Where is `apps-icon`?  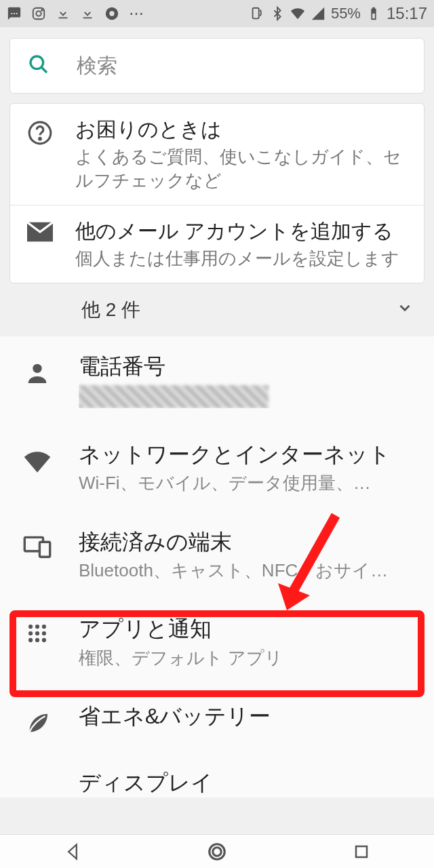 apps-icon is located at coordinates (37, 630).